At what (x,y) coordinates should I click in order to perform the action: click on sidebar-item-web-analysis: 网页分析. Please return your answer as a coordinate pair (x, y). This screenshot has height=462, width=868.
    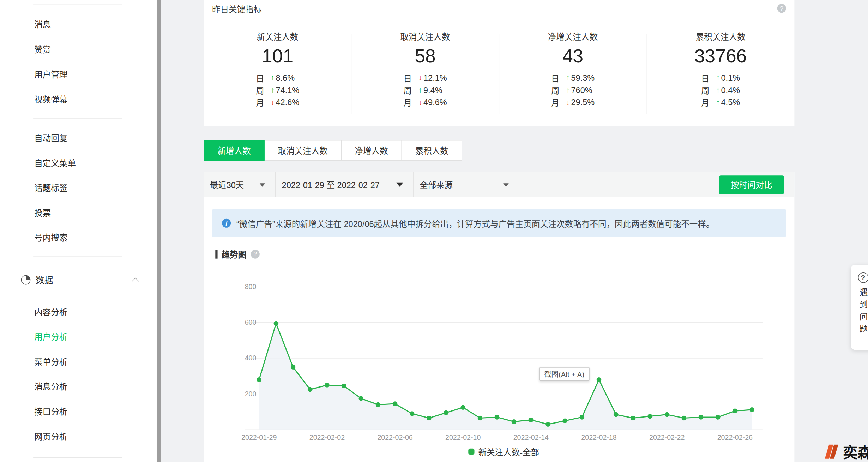
    Looking at the image, I should click on (78, 436).